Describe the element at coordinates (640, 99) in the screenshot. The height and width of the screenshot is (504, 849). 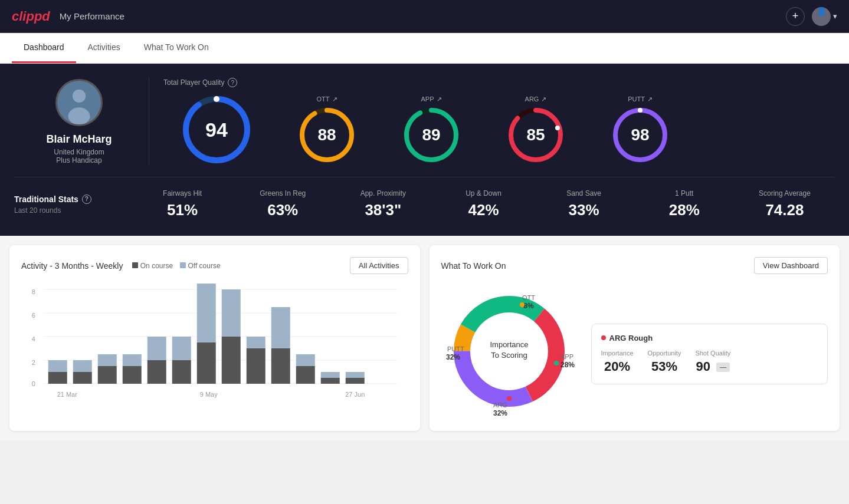
I see `putt-label: PUTT↗` at that location.